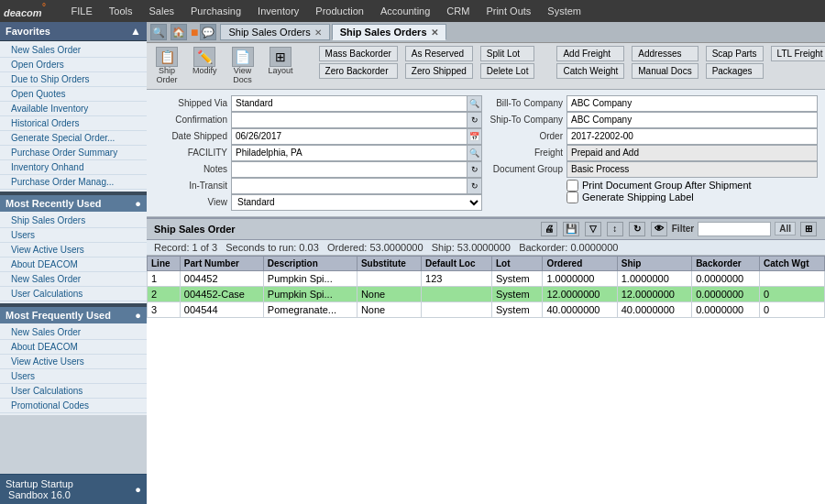 Image resolution: width=825 pixels, height=504 pixels. Describe the element at coordinates (486, 293) in the screenshot. I see `table-row: 2 004452-Case Pumpkin Spi... None System…` at that location.